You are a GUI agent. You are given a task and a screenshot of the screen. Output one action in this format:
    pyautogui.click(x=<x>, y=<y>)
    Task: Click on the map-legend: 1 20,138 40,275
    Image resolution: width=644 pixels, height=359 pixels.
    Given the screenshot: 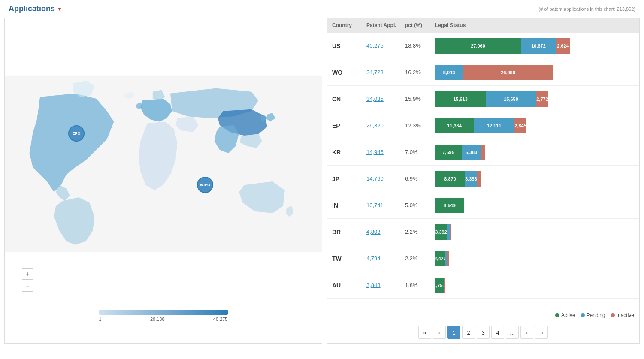 What is the action you would take?
    pyautogui.click(x=163, y=316)
    